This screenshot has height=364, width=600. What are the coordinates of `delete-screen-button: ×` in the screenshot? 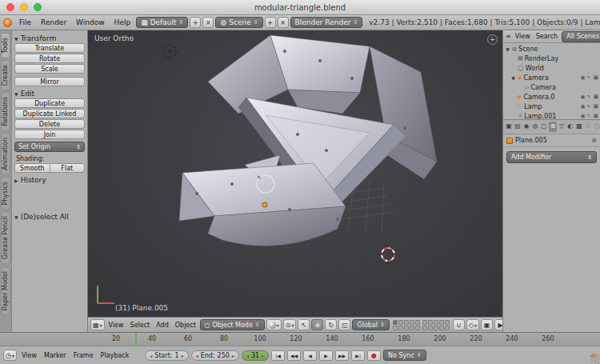 It's located at (208, 22).